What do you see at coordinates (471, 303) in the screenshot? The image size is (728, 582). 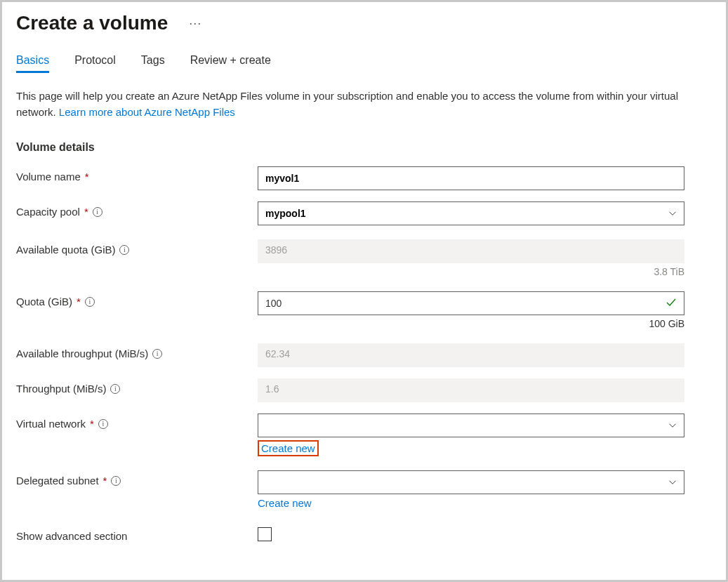 I see `quota-input: 100` at bounding box center [471, 303].